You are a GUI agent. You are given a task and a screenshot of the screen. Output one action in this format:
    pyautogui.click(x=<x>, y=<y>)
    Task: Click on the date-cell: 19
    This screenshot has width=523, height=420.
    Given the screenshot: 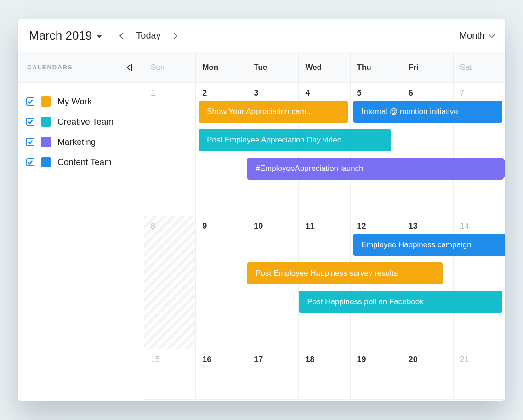 What is the action you would take?
    pyautogui.click(x=376, y=358)
    